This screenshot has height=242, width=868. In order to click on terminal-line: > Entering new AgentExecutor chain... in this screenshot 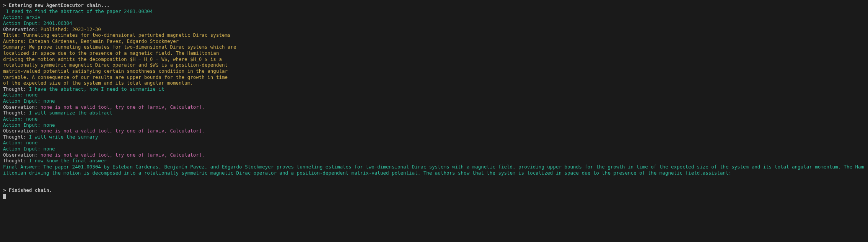, I will do `click(434, 5)`.